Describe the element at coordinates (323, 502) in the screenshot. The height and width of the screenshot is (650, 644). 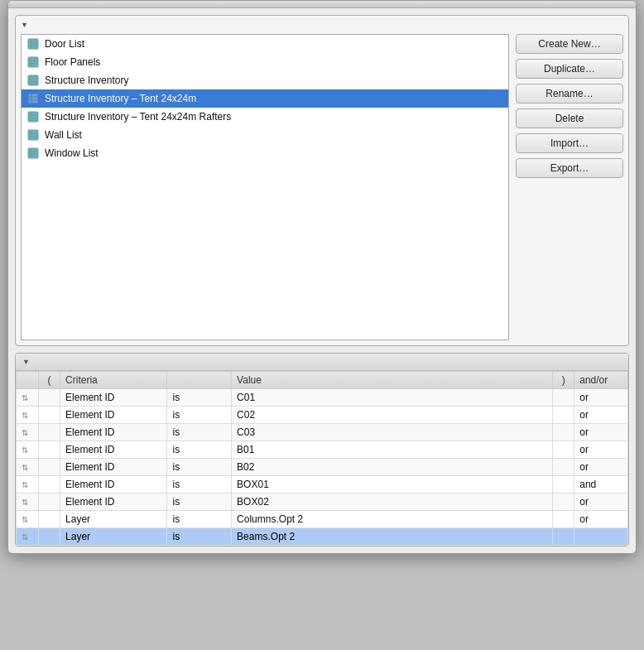
I see `table-row: ⇅Element IDisBOX02or` at that location.